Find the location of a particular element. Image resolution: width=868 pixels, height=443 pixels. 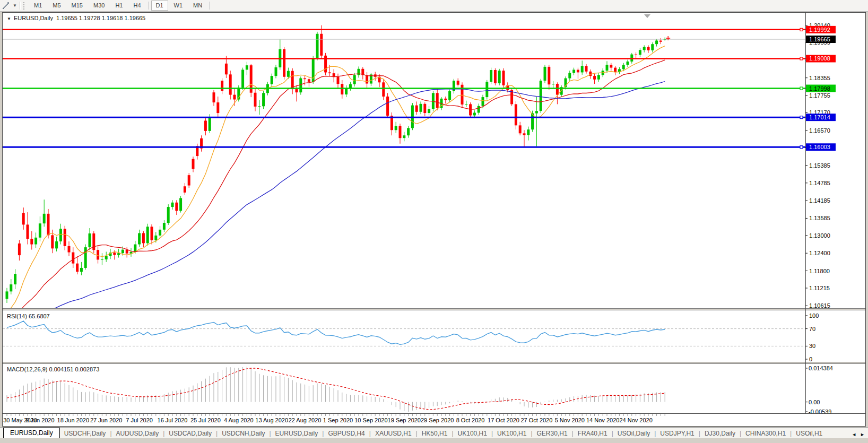

svg-text: 1.19665 is located at coordinates (820, 39).